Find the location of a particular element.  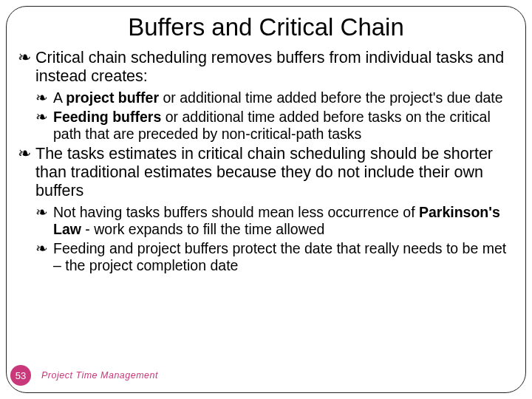

bullet-text: The tasks estimates in critical chain sc… is located at coordinates (265, 173).